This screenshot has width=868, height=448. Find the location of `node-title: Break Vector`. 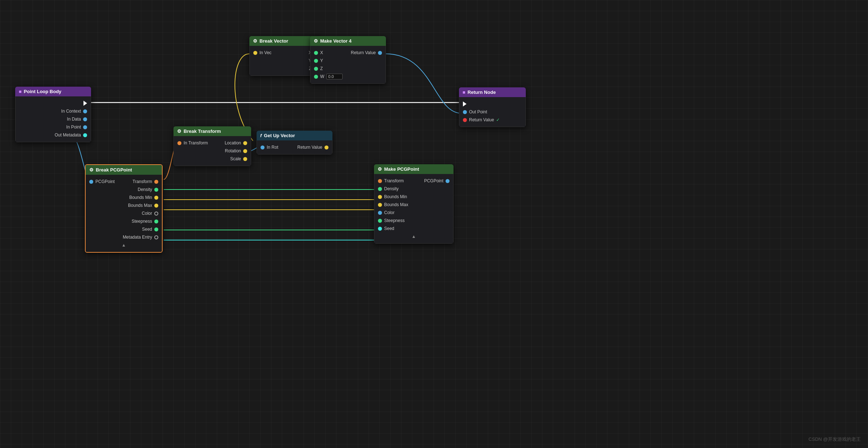

node-title: Break Vector is located at coordinates (274, 41).